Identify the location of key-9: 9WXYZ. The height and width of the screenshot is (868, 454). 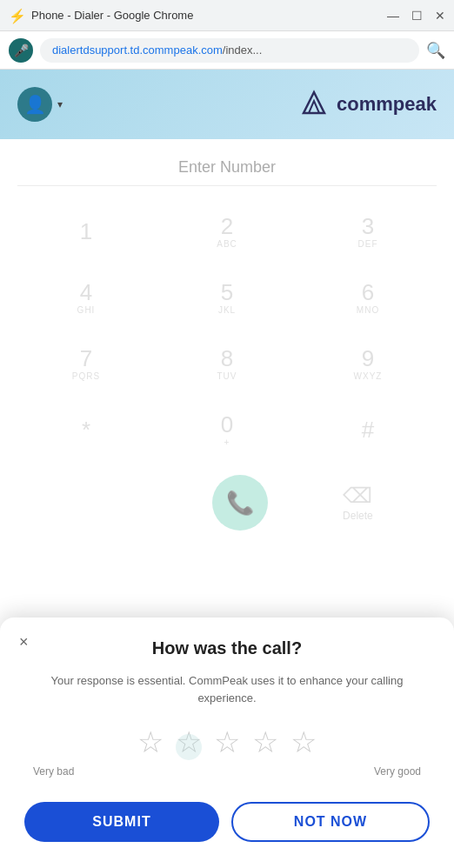
(368, 364).